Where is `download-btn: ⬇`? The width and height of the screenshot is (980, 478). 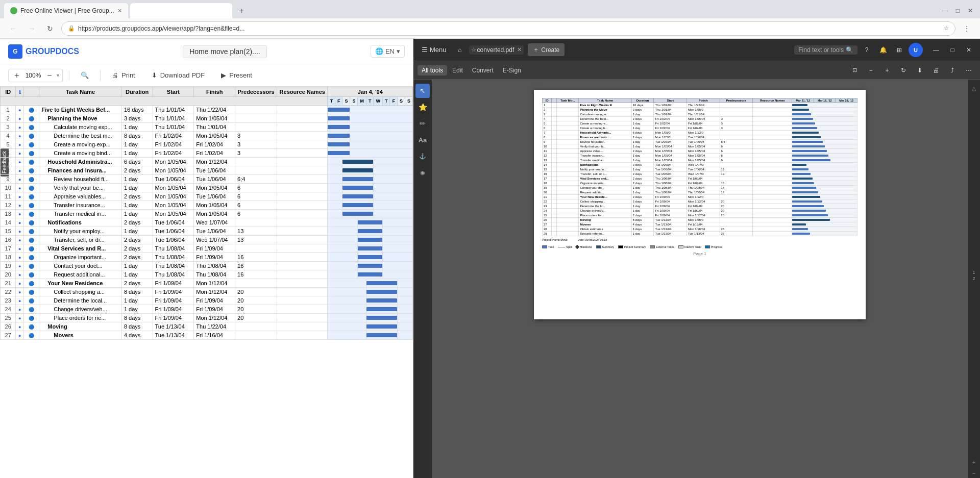
download-btn: ⬇ is located at coordinates (920, 70).